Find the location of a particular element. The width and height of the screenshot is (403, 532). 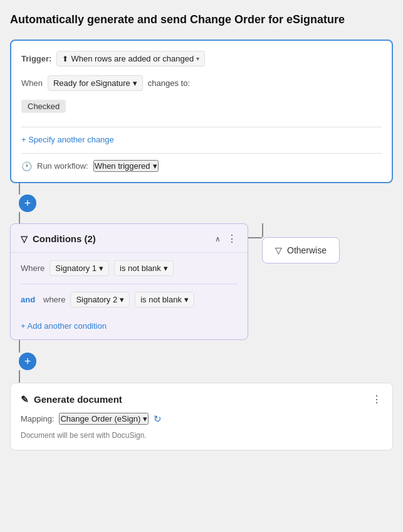

conditions-title: ▽ Conditions (2) is located at coordinates (58, 238).